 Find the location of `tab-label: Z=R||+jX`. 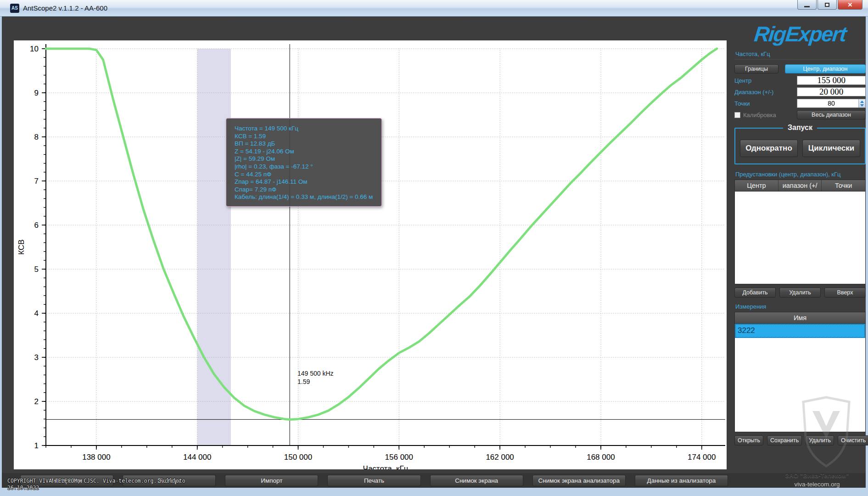

tab-label: Z=R||+jX is located at coordinates (22, 30).